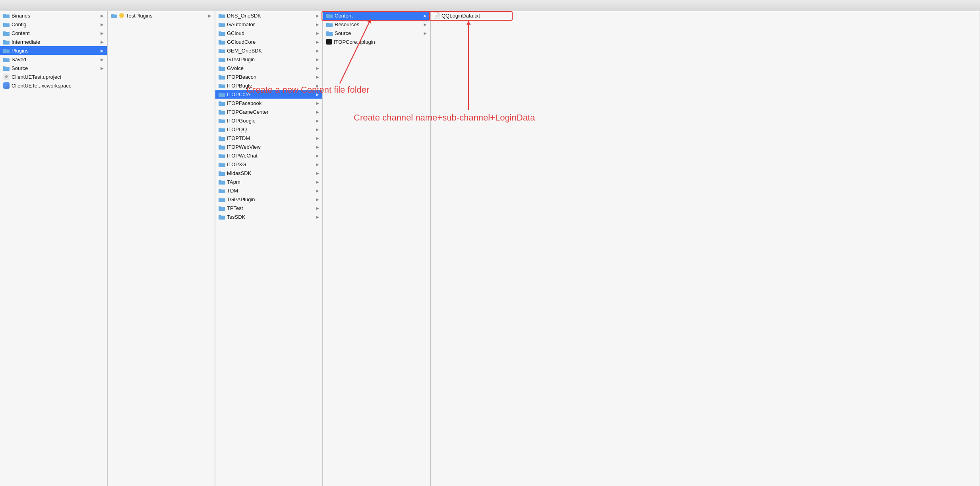  Describe the element at coordinates (26, 42) in the screenshot. I see `item-label-intermediate: Intermediate` at that location.